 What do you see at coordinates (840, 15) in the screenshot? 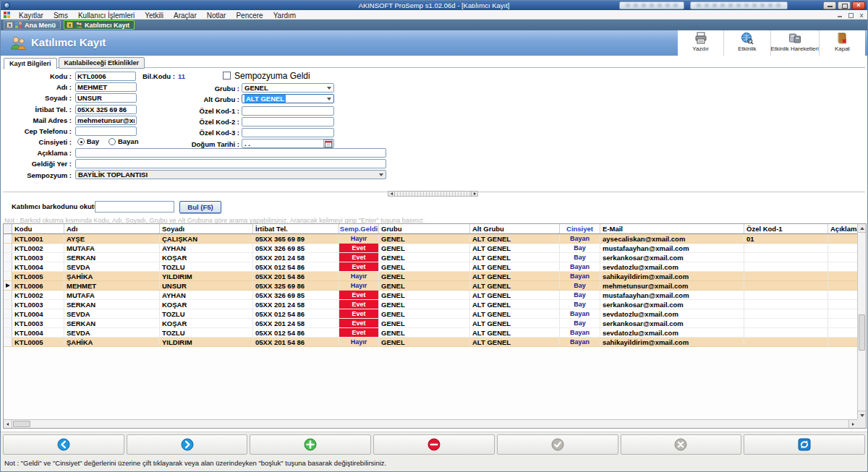
I see `mdi-minimize-icon` at bounding box center [840, 15].